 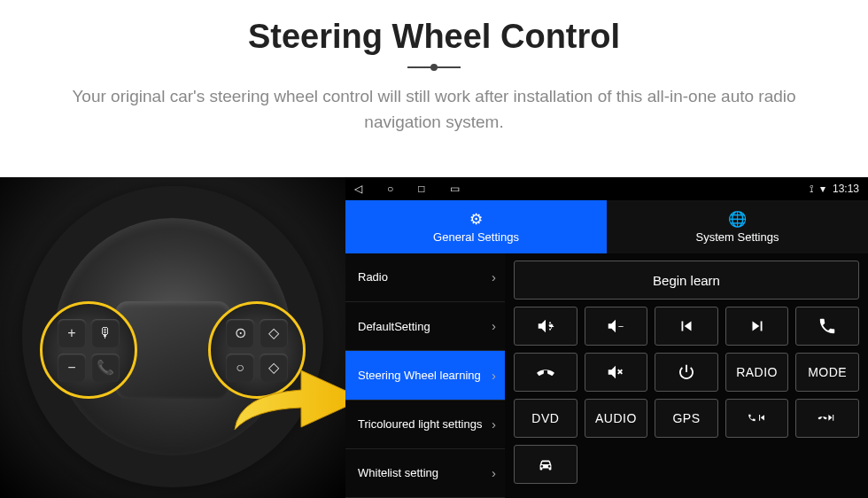 What do you see at coordinates (72, 333) in the screenshot?
I see `plus-icon: +` at bounding box center [72, 333].